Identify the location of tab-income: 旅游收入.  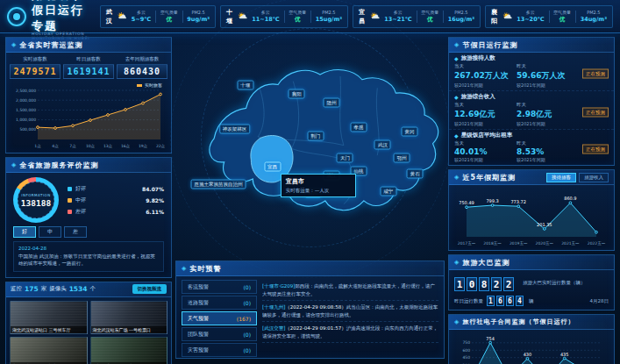
(594, 177).